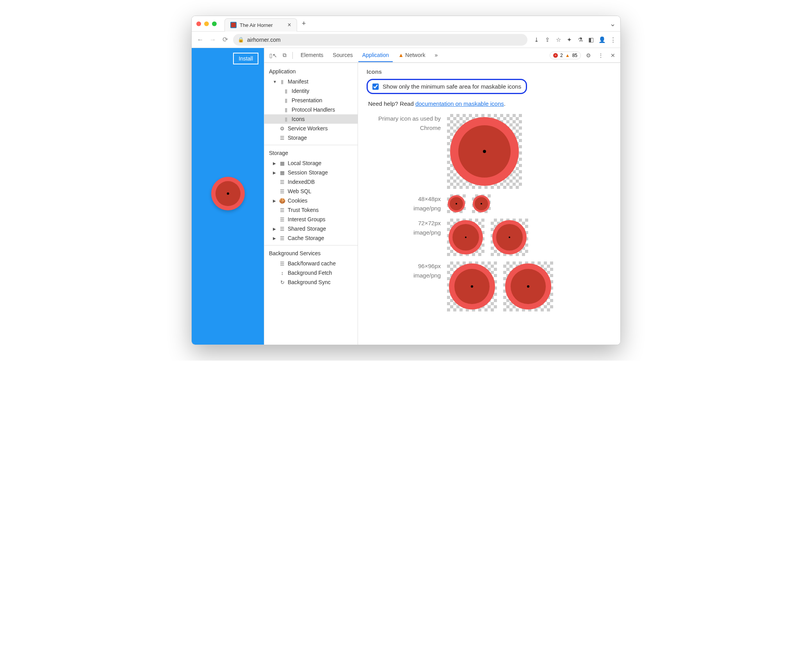 This screenshot has height=651, width=812. Describe the element at coordinates (282, 128) in the screenshot. I see `gear-icon: ⚙` at that location.